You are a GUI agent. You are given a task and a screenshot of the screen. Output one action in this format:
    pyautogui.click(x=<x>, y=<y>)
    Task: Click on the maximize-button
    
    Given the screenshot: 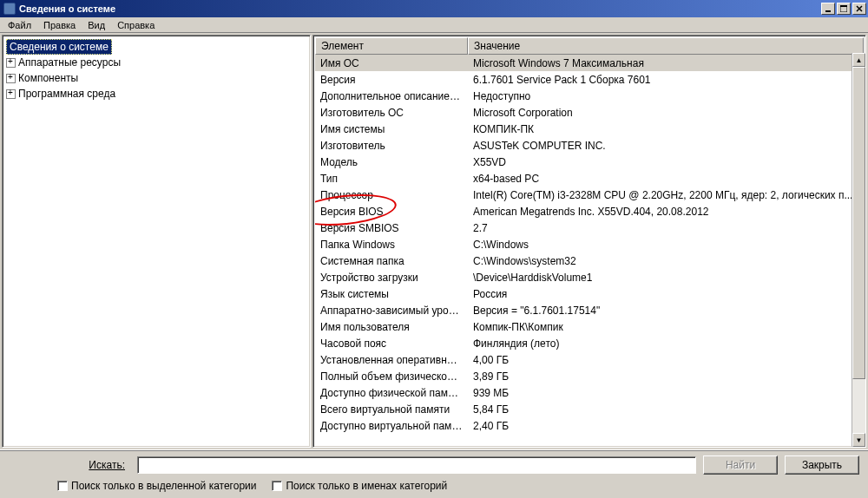 What is the action you would take?
    pyautogui.click(x=844, y=9)
    